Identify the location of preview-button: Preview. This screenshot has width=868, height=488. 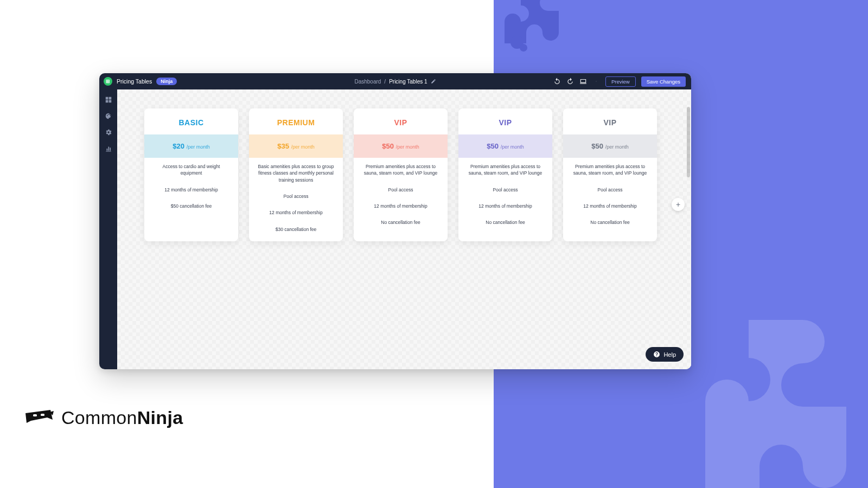
(621, 81).